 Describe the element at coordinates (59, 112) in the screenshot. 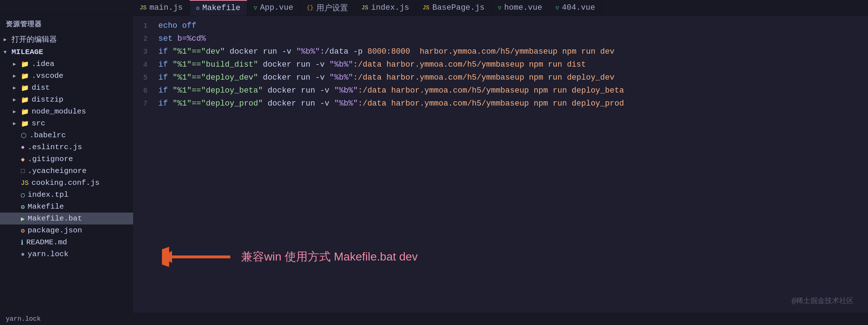

I see `file-name: node_modules` at that location.